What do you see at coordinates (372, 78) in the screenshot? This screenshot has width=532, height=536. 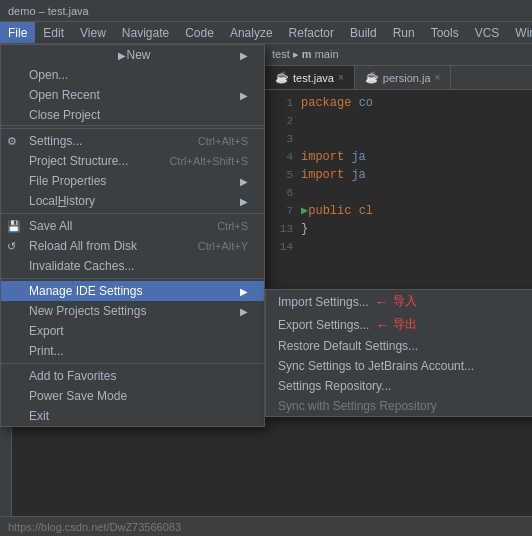 I see `tab-icon2: ☕` at bounding box center [372, 78].